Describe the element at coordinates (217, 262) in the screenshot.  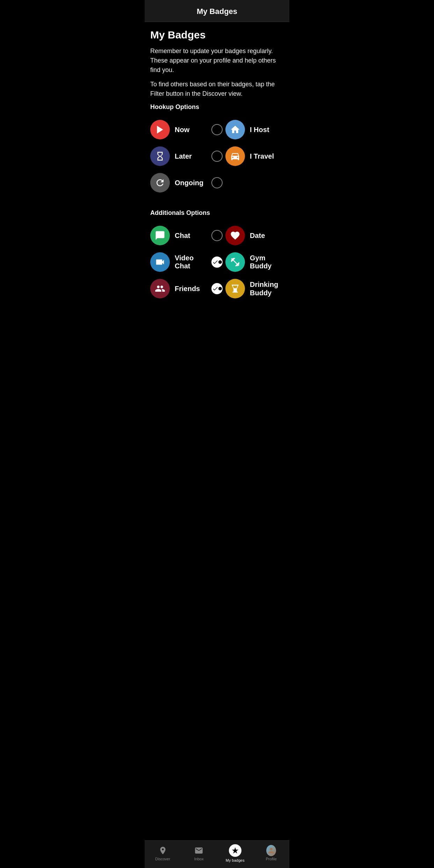
I see `badge-row-videochat-gymbuddy: Video Chat Gym Buddy` at that location.